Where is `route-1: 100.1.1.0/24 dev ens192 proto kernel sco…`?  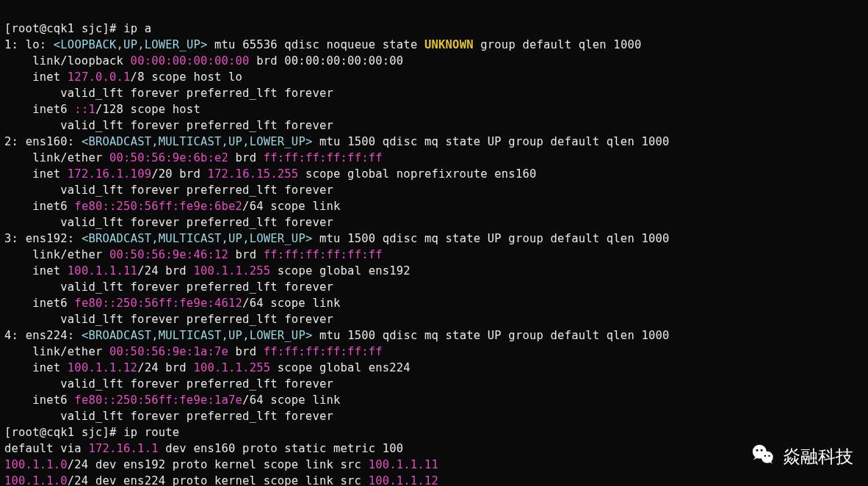
route-1: 100.1.1.0/24 dev ens192 proto kernel sco… is located at coordinates (222, 465).